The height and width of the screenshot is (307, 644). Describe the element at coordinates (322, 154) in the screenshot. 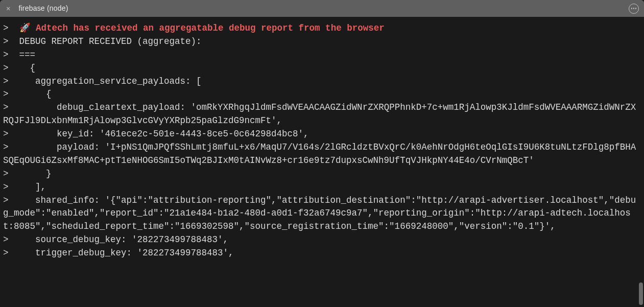

I see `terminal-line: > payload: 'I+pNS1QmJPQfSShLmtj8mfuL+x6/…` at that location.